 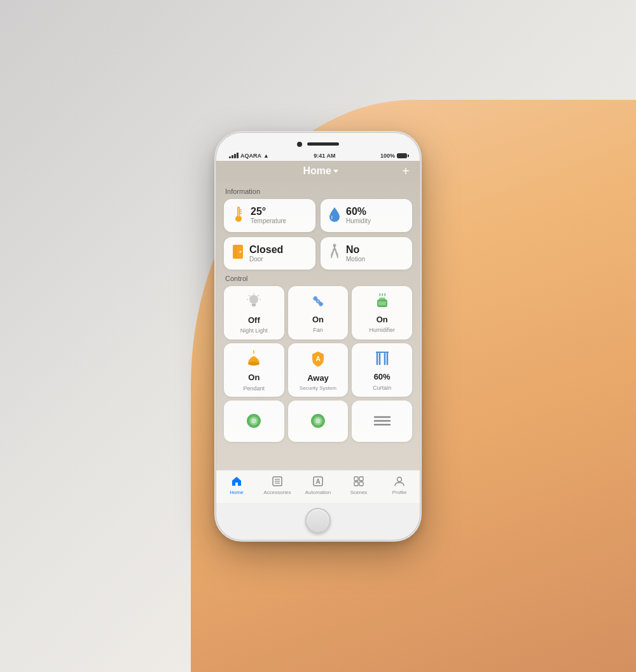 I want to click on temperature-info: 25° Temperature, so click(x=268, y=215).